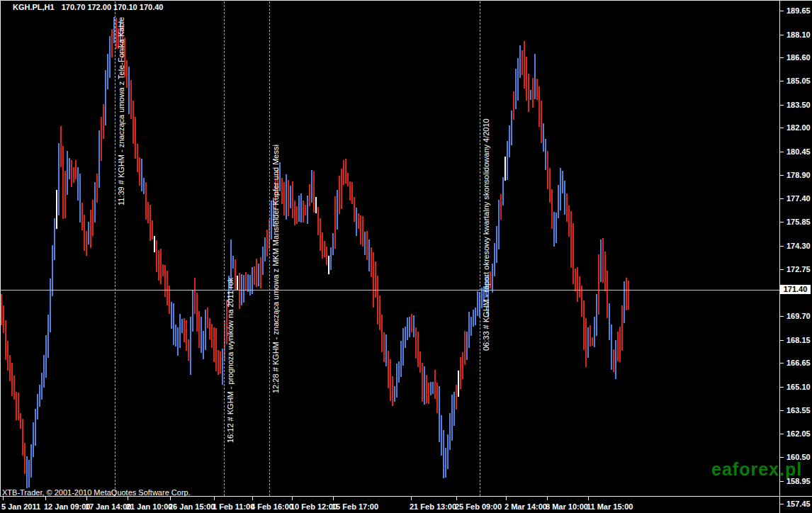  I want to click on time-scale-label: 21 Feb 13:00, so click(433, 507).